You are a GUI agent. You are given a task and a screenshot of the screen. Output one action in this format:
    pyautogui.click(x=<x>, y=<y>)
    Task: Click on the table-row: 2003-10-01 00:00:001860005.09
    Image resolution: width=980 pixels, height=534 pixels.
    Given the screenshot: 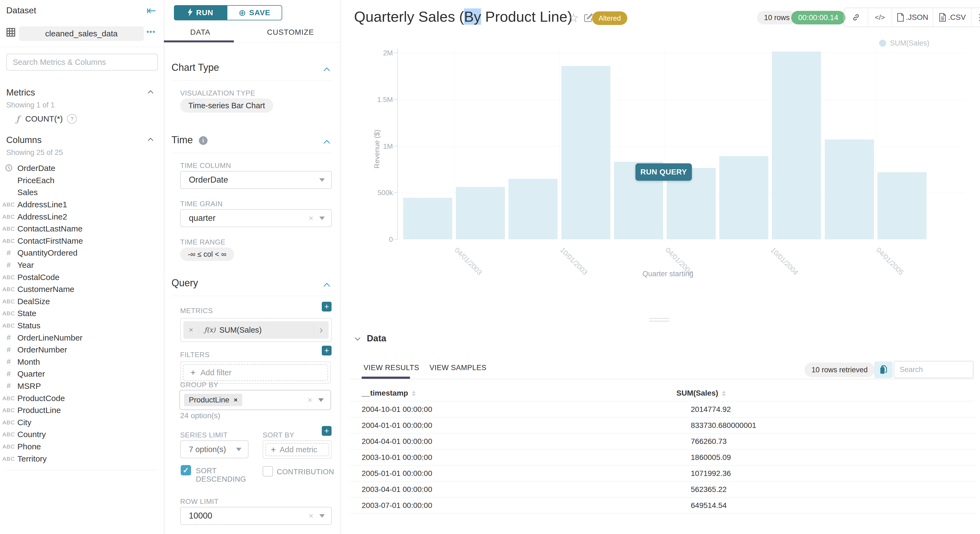 What is the action you would take?
    pyautogui.click(x=662, y=457)
    